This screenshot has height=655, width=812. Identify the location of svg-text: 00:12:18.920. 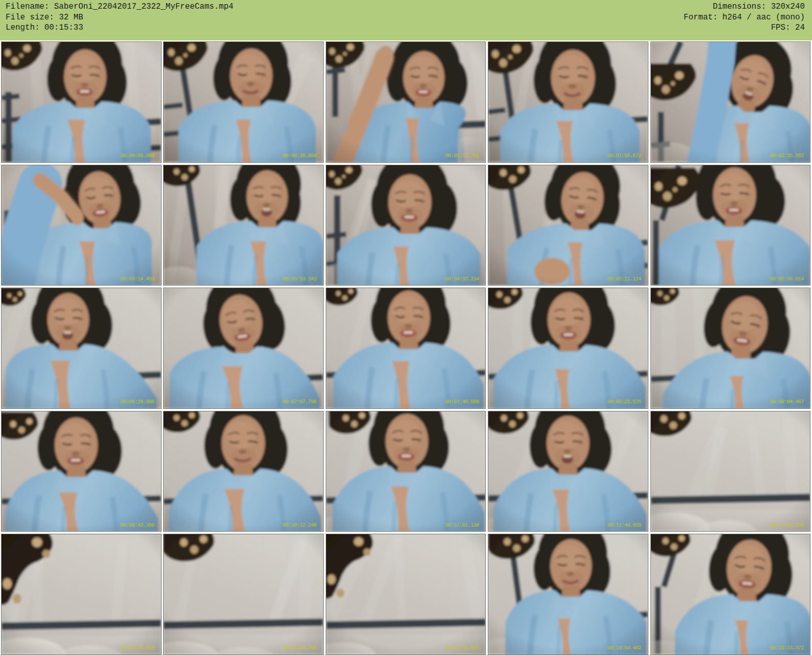
(787, 525).